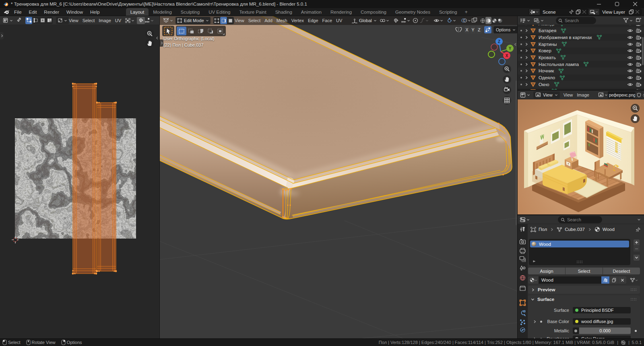 This screenshot has width=644, height=346. Describe the element at coordinates (639, 220) in the screenshot. I see `properties-options-chevron` at that location.